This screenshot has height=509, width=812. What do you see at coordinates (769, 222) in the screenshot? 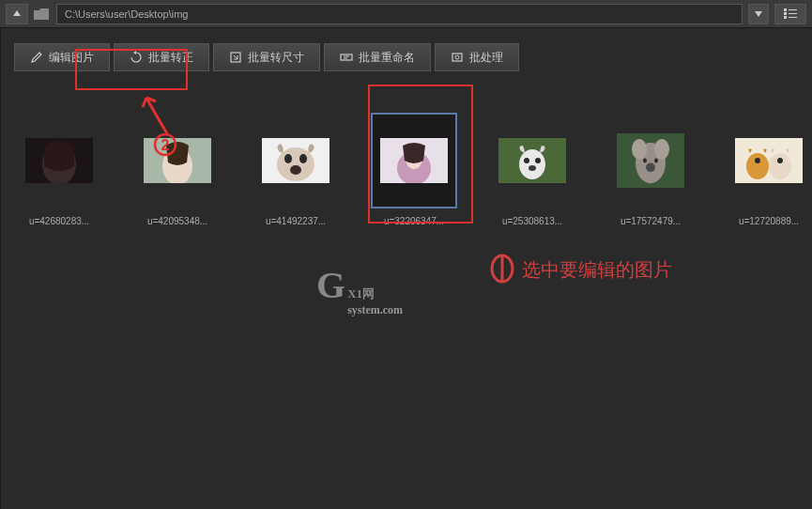
I see `thumbnail-label: u=12720889...` at bounding box center [769, 222].